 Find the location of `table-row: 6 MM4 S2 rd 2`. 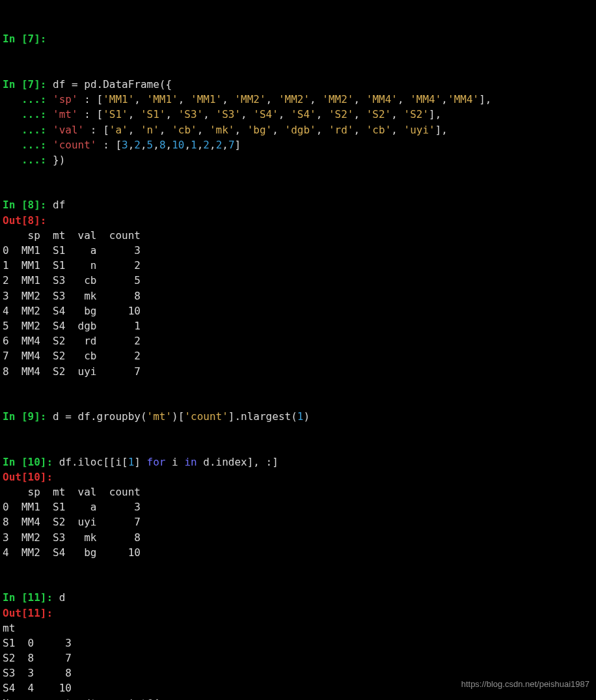

table-row: 6 MM4 S2 rd 2 is located at coordinates (72, 341).